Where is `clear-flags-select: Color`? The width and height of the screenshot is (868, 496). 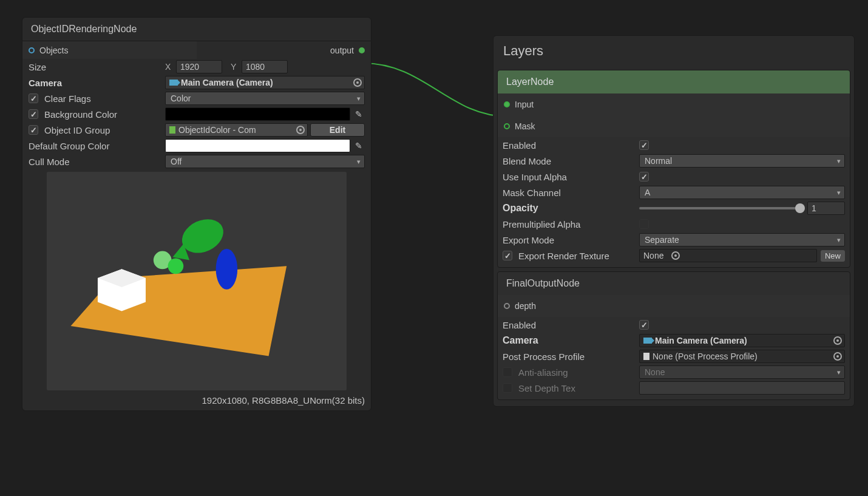 clear-flags-select: Color is located at coordinates (265, 98).